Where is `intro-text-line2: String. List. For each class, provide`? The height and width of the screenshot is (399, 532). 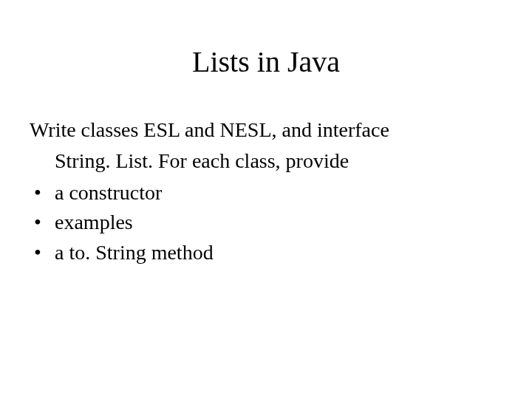 intro-text-line2: String. List. For each class, provide is located at coordinates (266, 161).